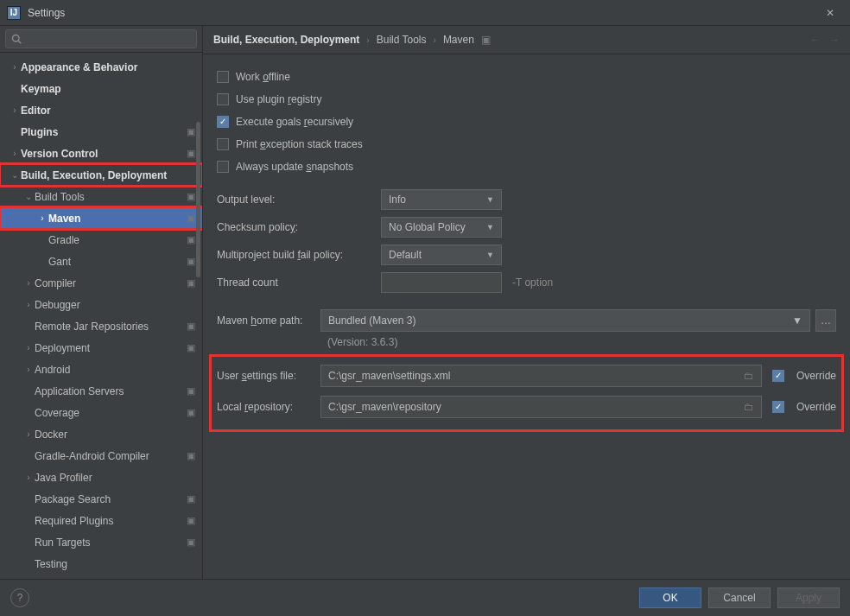 This screenshot has height=616, width=850. What do you see at coordinates (299, 255) in the screenshot?
I see `multi-build-fail-label: Multiproject build fail policy:` at bounding box center [299, 255].